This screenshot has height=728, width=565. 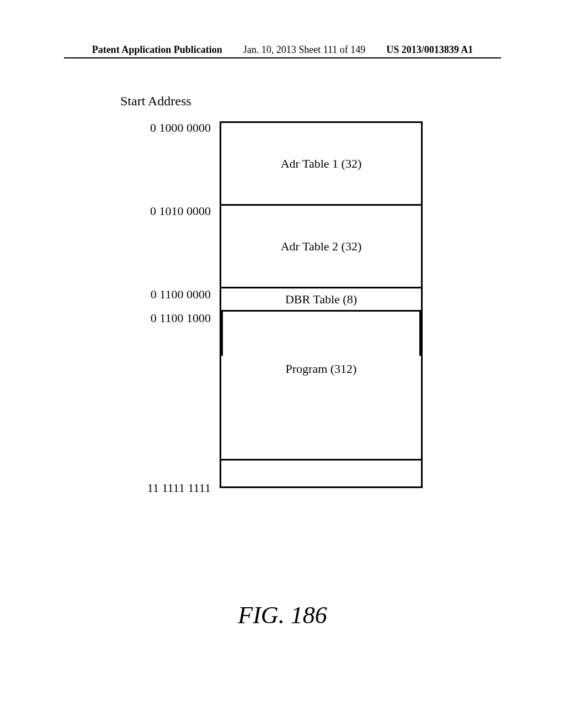 I want to click on addr-2: 0 1100 0000, so click(x=164, y=295).